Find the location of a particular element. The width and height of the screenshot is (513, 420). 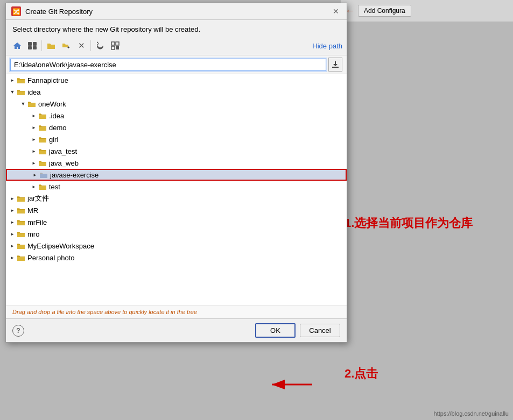

tree-label-fannapictrue: Fannapictrue is located at coordinates (48, 81).